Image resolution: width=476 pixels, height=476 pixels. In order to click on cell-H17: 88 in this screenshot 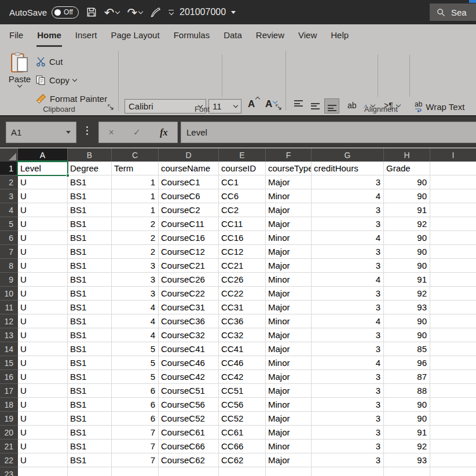, I will do `click(407, 391)`.